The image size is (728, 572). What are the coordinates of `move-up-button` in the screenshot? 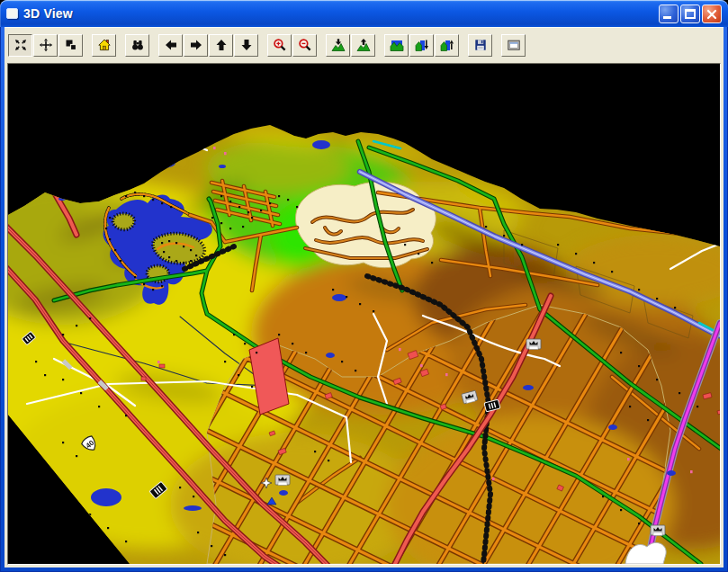 It's located at (221, 45).